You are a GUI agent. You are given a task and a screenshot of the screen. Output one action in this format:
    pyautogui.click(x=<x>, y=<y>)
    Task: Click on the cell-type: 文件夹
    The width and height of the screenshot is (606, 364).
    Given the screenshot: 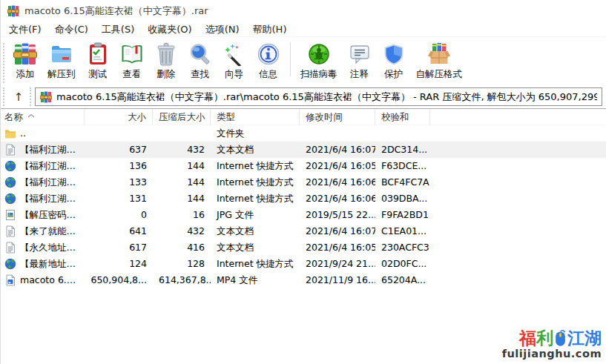 What is the action you would take?
    pyautogui.click(x=255, y=133)
    